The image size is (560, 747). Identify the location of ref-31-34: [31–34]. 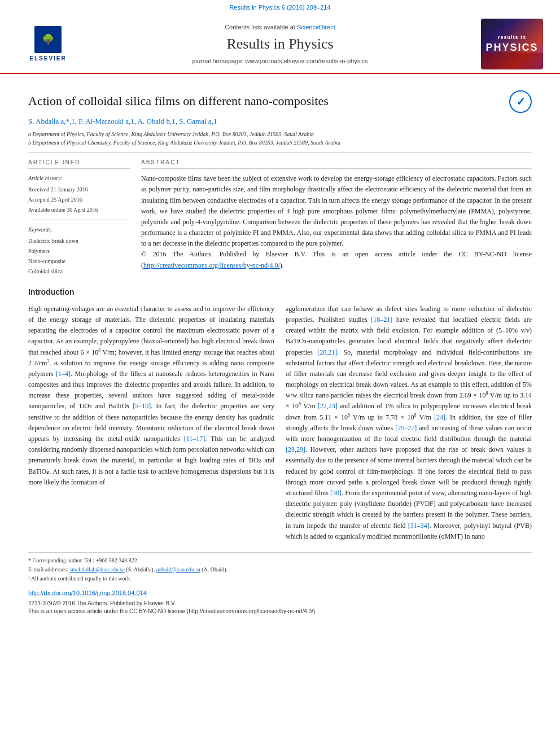
(419, 526).